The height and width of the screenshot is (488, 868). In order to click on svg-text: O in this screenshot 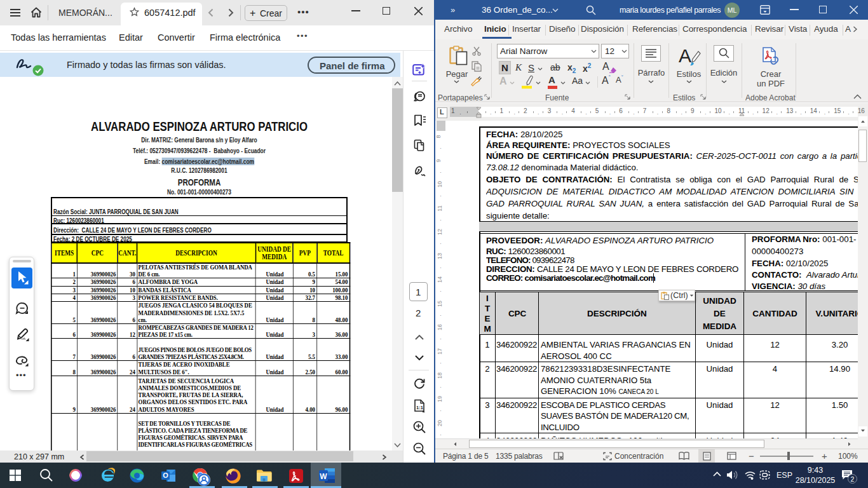, I will do `click(165, 475)`.